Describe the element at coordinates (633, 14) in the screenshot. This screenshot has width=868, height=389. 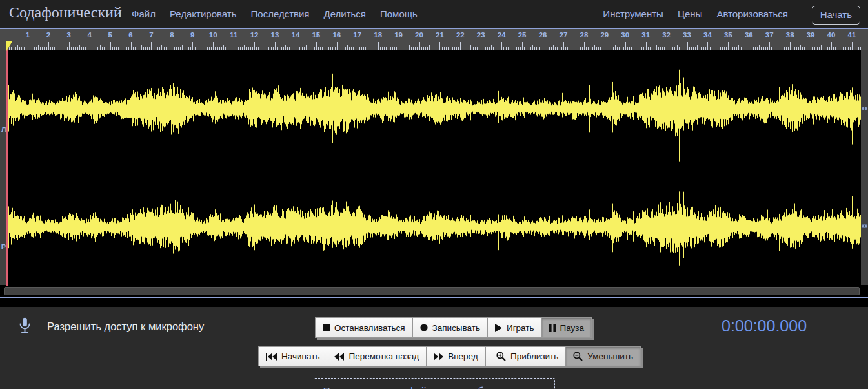
I see `menu-item-tools: Инструменты` at that location.